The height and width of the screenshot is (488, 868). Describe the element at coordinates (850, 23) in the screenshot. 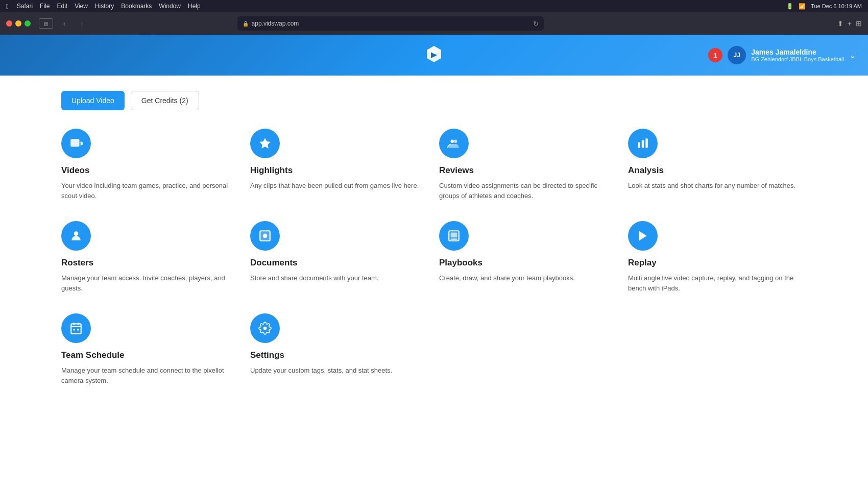

I see `new-tab-icon: +` at that location.